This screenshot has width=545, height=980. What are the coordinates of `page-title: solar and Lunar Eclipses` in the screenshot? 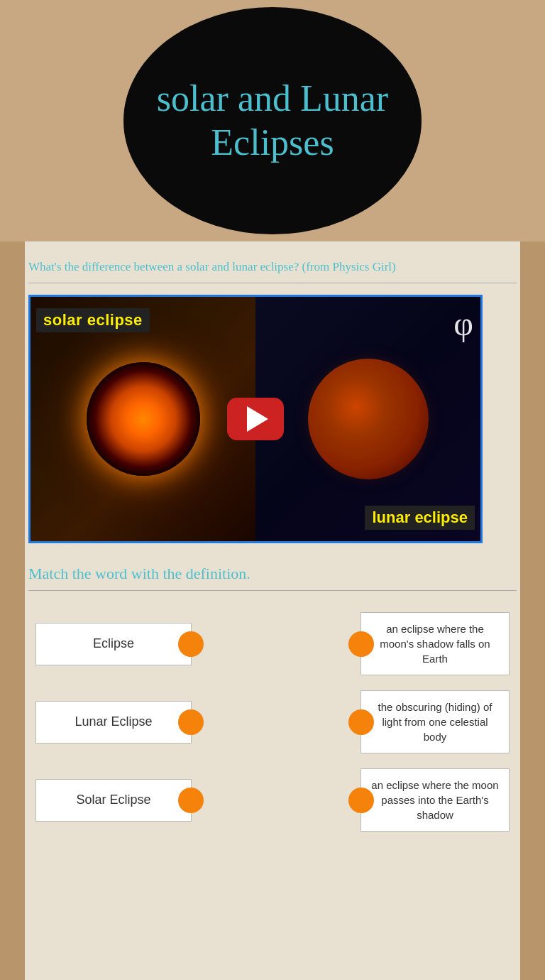 It's located at (272, 121).